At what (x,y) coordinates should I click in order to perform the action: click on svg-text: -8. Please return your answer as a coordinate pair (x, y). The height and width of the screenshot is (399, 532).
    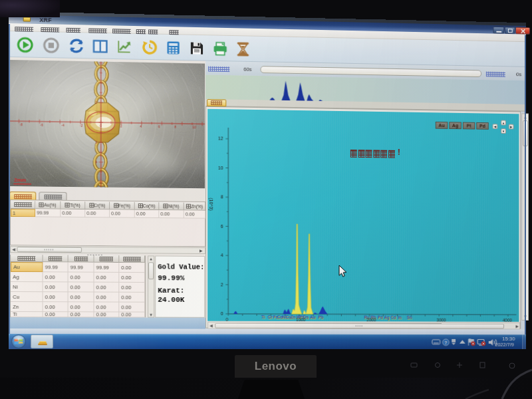
    Looking at the image, I should click on (21, 125).